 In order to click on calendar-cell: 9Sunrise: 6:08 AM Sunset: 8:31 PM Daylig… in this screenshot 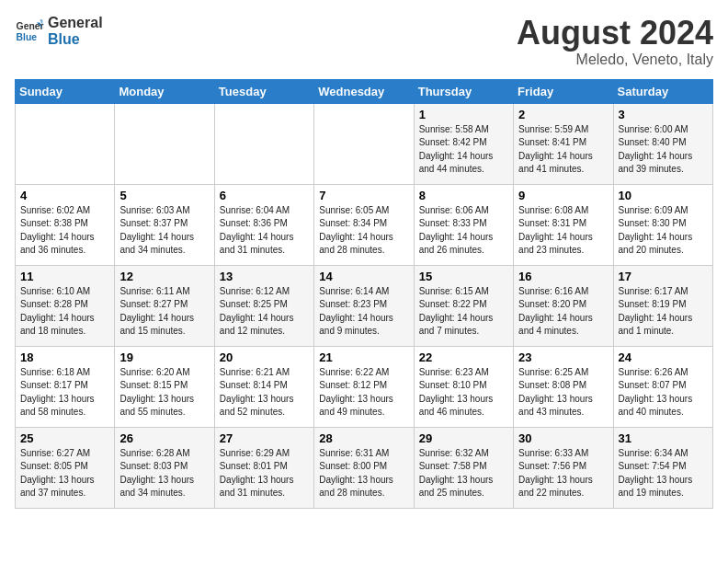, I will do `click(563, 224)`.